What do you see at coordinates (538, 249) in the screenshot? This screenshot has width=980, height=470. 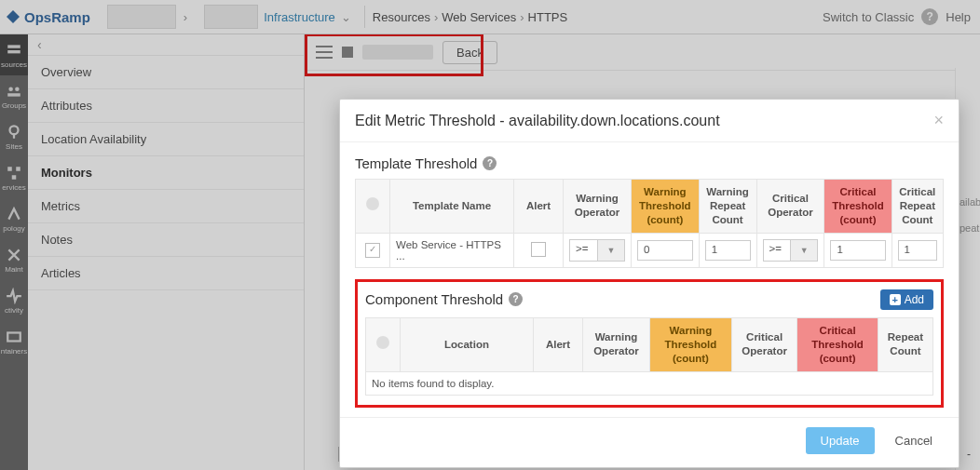 I see `alert-checkbox` at bounding box center [538, 249].